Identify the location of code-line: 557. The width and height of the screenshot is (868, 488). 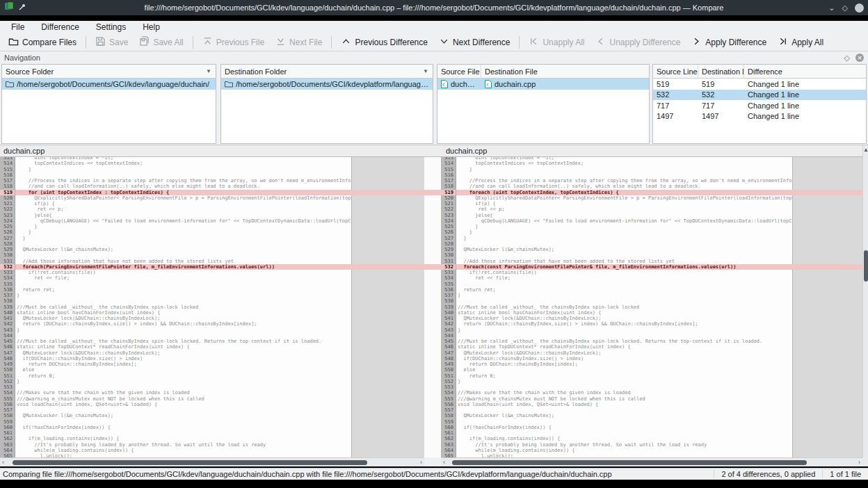
(652, 410).